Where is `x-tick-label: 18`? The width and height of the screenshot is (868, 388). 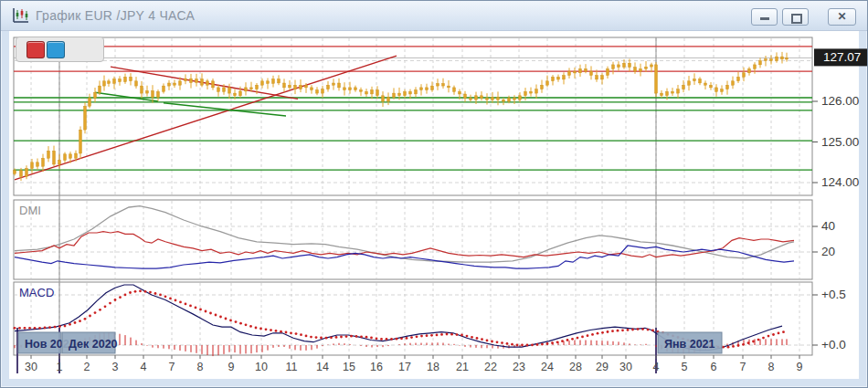
x-tick-label: 18 is located at coordinates (433, 367).